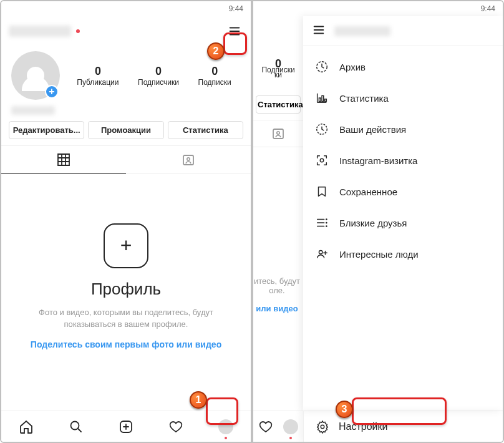 The width and height of the screenshot is (504, 443). I want to click on profile-header, so click(126, 31).